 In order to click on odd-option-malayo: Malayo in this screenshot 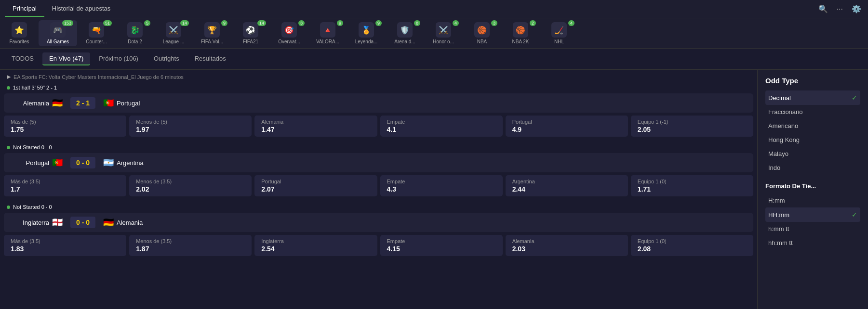, I will do `click(813, 154)`.